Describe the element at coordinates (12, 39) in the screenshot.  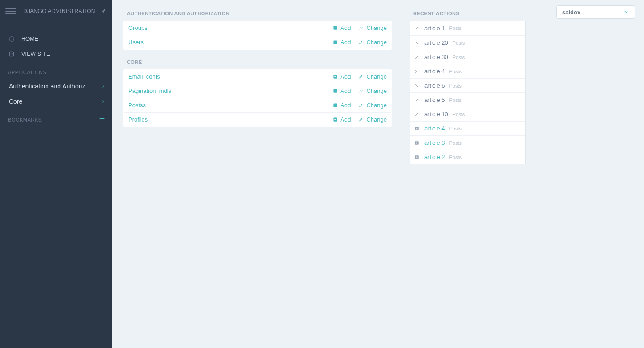
I see `home-icon` at that location.